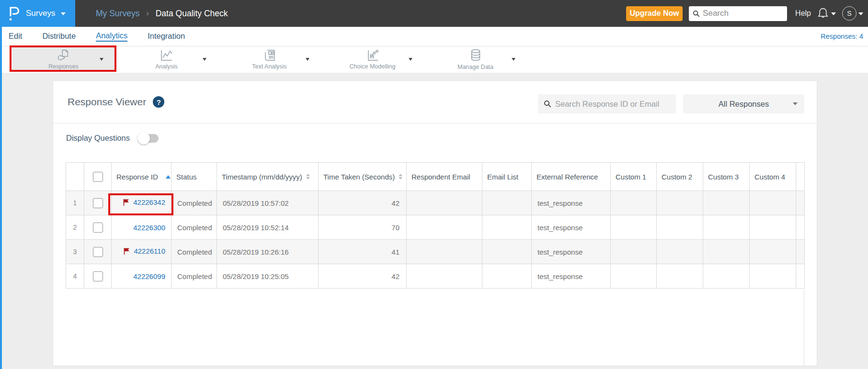 The height and width of the screenshot is (369, 868). I want to click on header-email-list: Email List, so click(507, 177).